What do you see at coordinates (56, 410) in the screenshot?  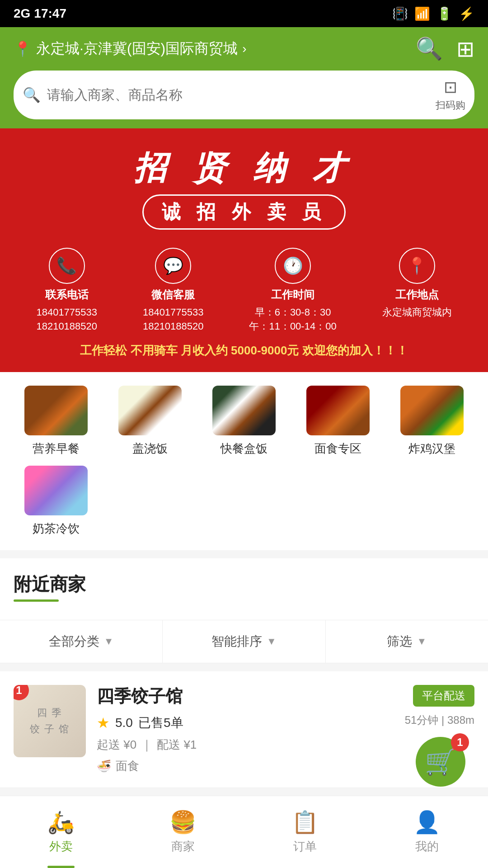 I see `category-breakfast-img` at bounding box center [56, 410].